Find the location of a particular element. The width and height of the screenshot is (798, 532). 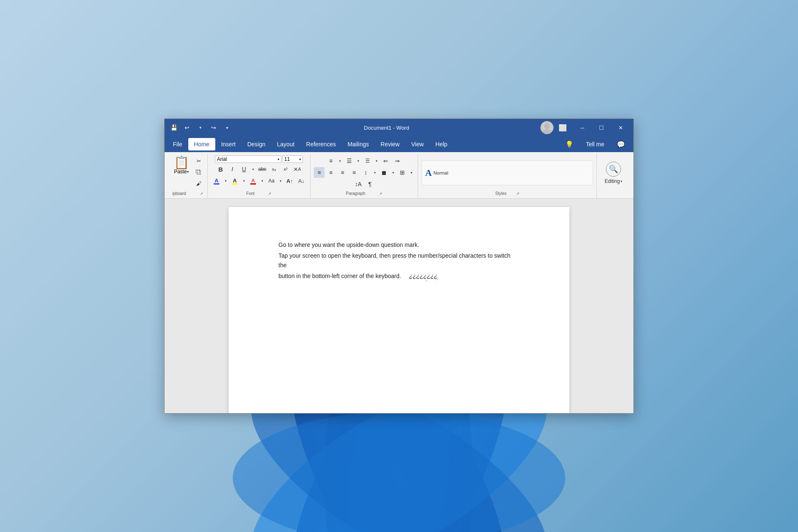

font-row3: A ▾ A ▾ A ▾ is located at coordinates (259, 181).